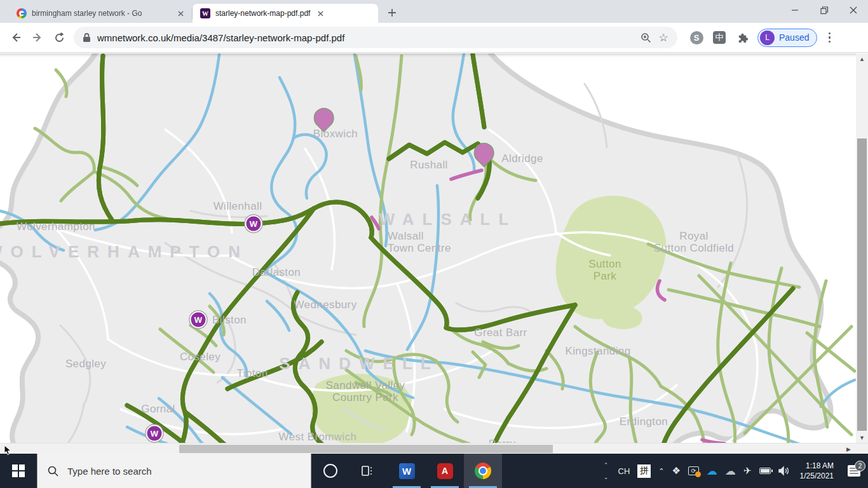 The image size is (868, 488). What do you see at coordinates (733, 471) in the screenshot?
I see `system-tray: ⌃⌄ CH 拼 ⌃ ❖ ⟳ ☁ ☁ ✈ 1:18 AM 1/25/2021 2` at bounding box center [733, 471].